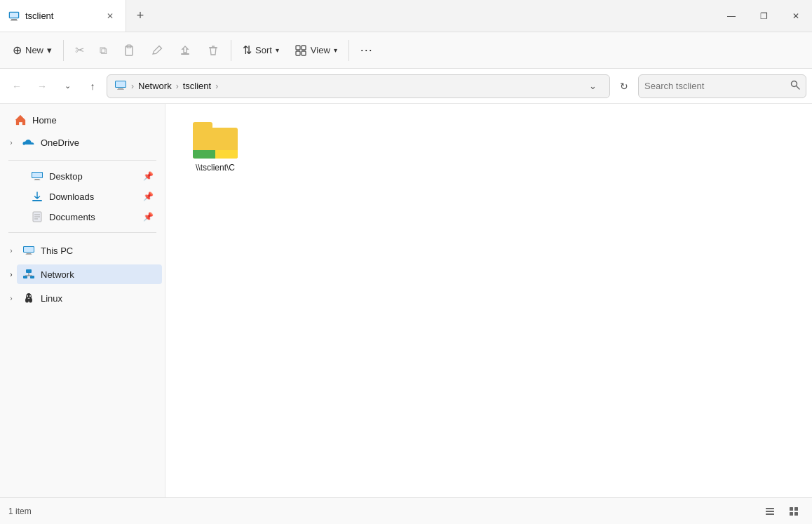 This screenshot has height=524, width=812. I want to click on onedrive-icon, so click(29, 142).